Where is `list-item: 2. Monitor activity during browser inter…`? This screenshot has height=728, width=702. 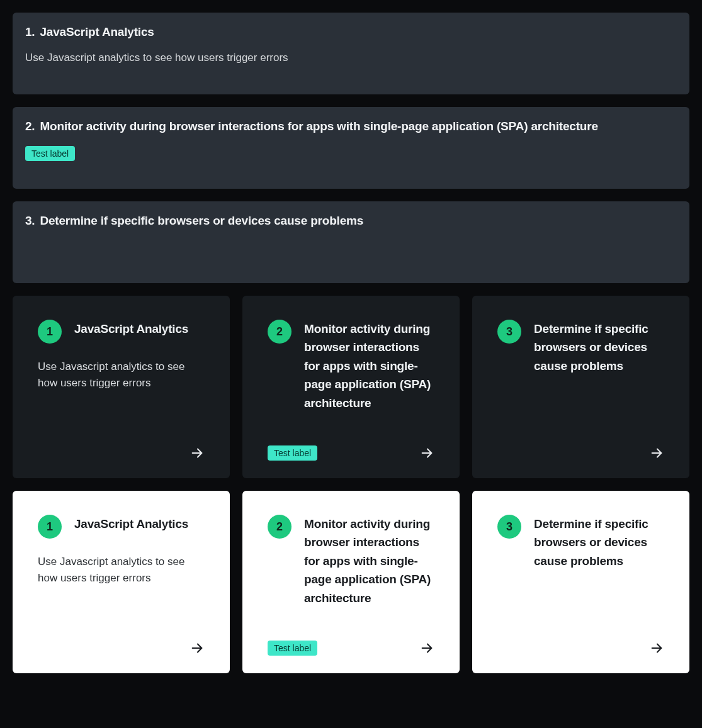
list-item: 2. Monitor activity during browser inter… is located at coordinates (351, 148).